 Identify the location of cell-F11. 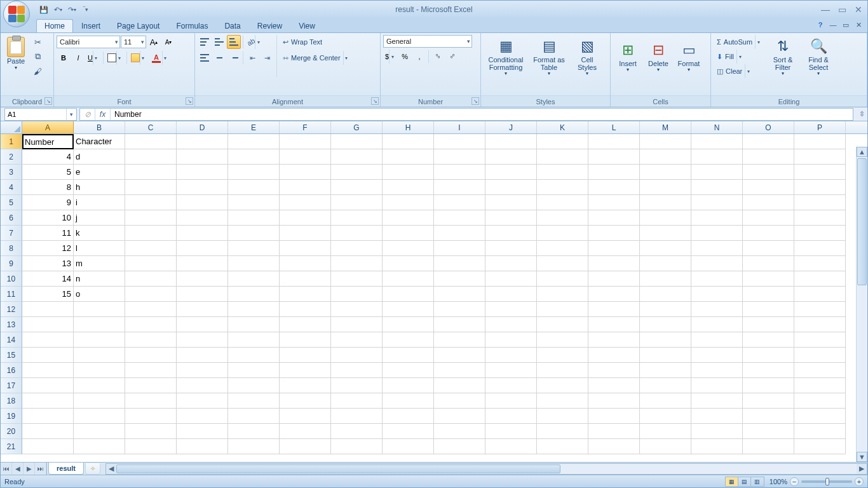
(305, 294).